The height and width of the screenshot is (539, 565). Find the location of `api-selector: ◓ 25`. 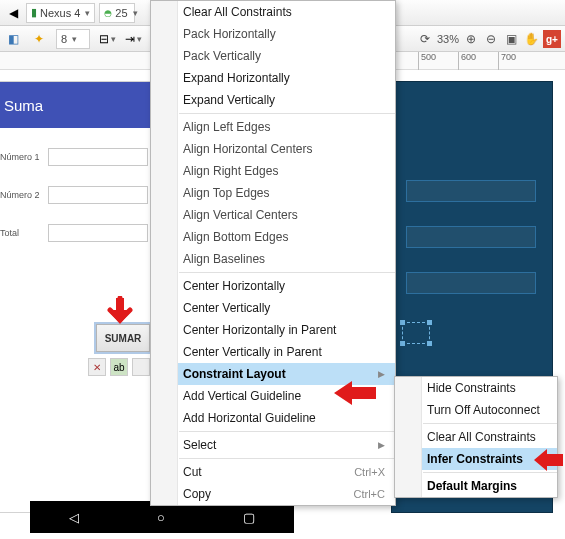

api-selector: ◓ 25 is located at coordinates (117, 13).